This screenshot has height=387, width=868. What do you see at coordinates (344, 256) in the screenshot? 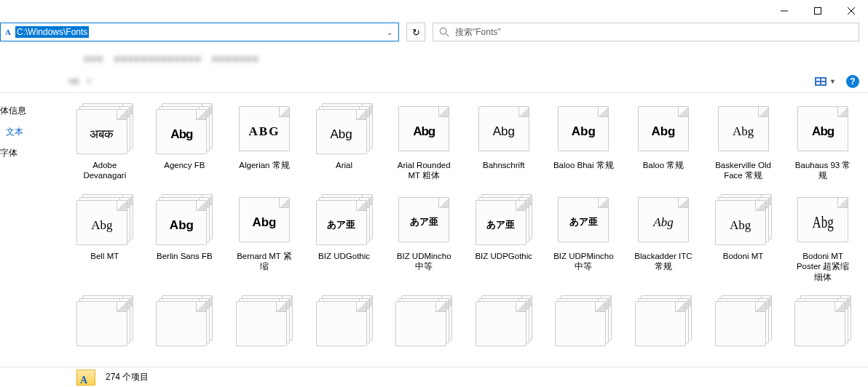
I see `font-name: BIZ UDGothic` at bounding box center [344, 256].